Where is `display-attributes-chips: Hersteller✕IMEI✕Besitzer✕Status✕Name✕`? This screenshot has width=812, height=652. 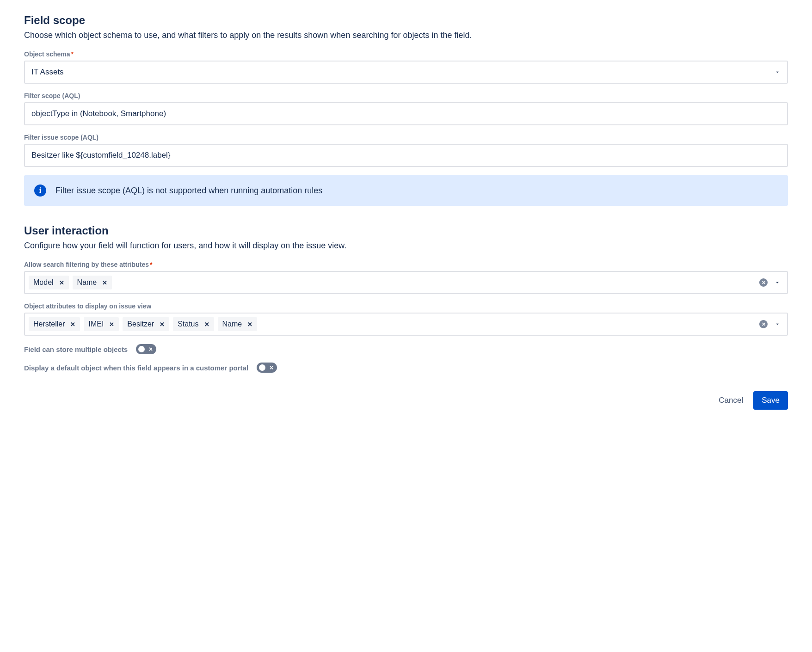
display-attributes-chips: Hersteller✕IMEI✕Besitzer✕Status✕Name✕ is located at coordinates (392, 324).